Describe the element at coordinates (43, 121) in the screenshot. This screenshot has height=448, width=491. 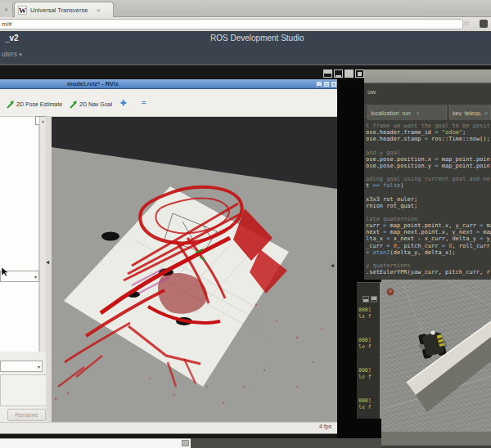
I see `scrollbar-up-icon: ▲` at that location.